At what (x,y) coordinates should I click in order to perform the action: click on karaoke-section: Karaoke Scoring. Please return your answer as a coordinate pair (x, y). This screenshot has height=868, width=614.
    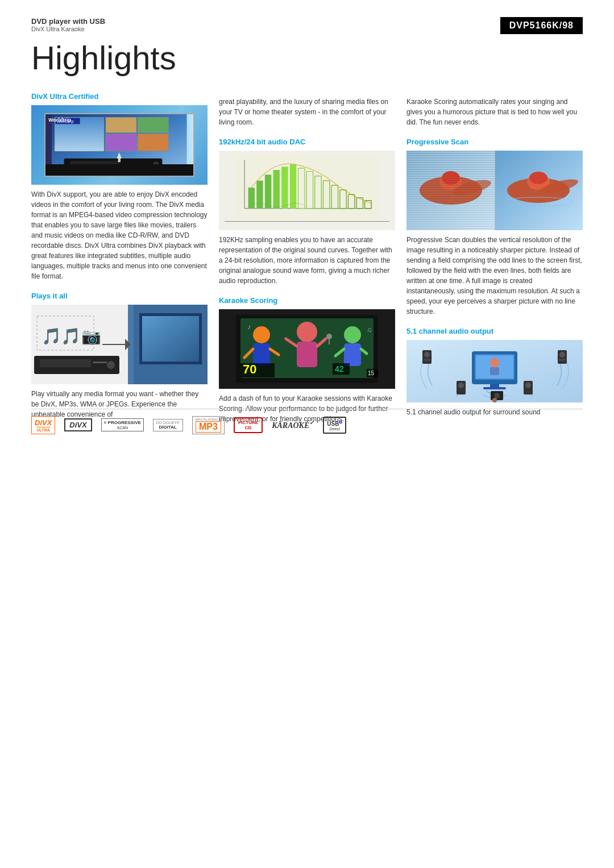
    Looking at the image, I should click on (307, 360).